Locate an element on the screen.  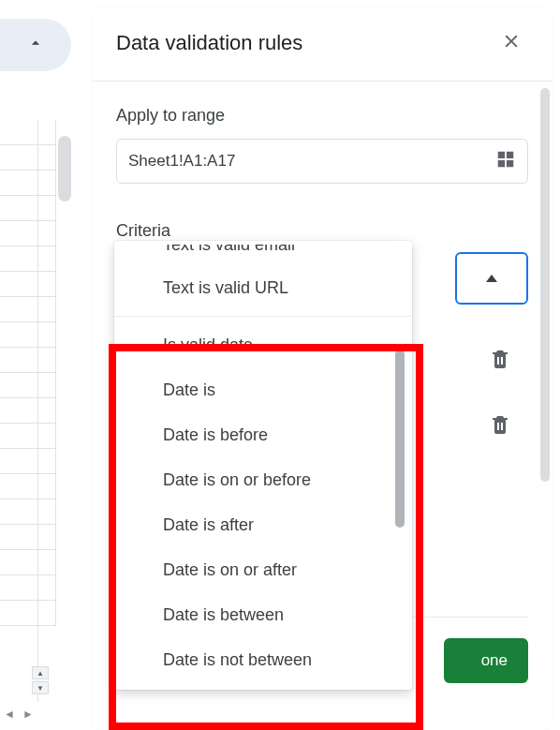
criteria-option-cutoff: Text is valid email is located at coordinates (263, 254).